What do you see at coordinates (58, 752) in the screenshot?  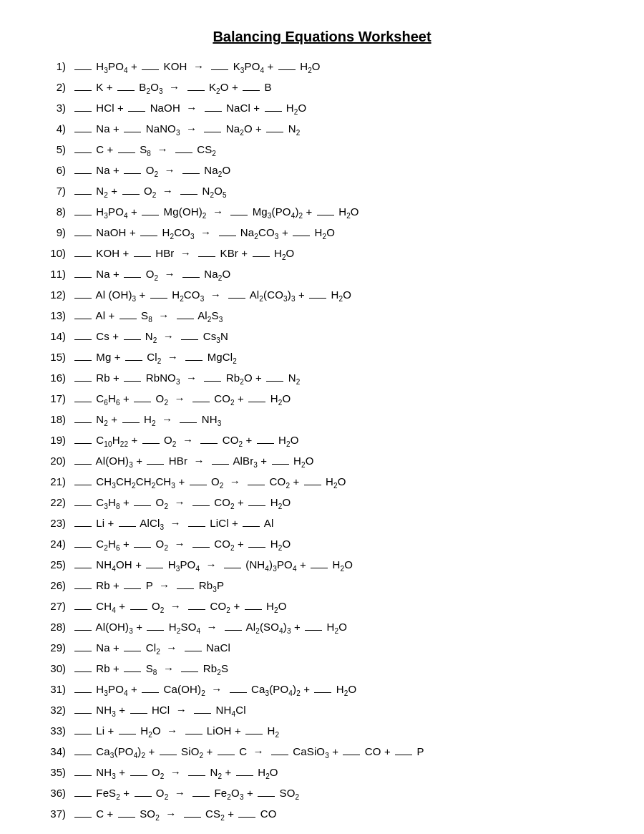 I see `equation-number: 34)` at bounding box center [58, 752].